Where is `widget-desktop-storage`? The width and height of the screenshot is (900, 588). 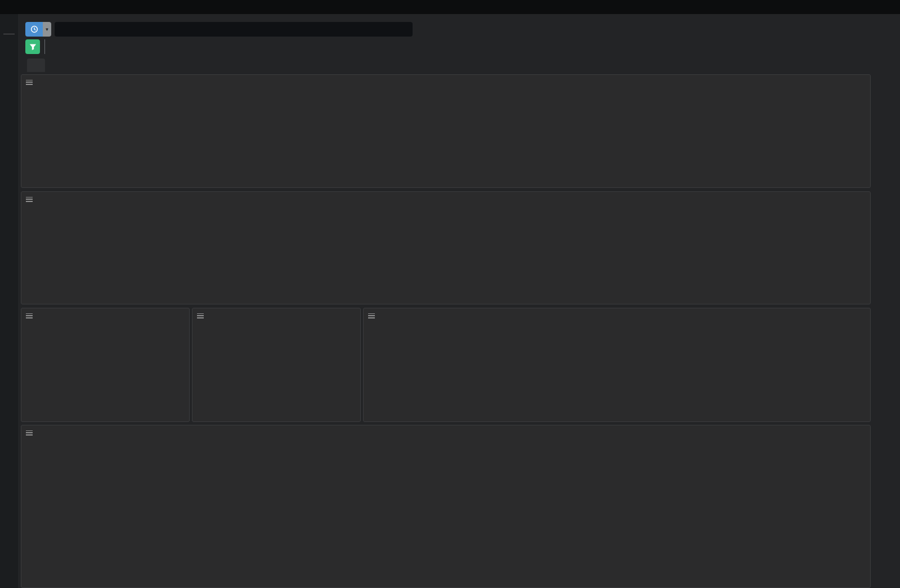
widget-desktop-storage is located at coordinates (105, 365).